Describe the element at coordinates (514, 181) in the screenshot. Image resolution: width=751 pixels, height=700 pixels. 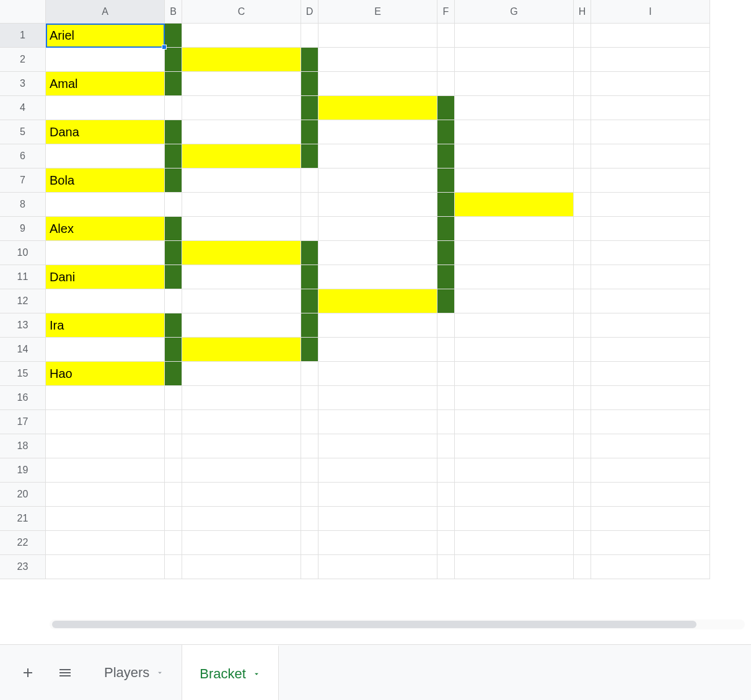
I see `cell-G7` at that location.